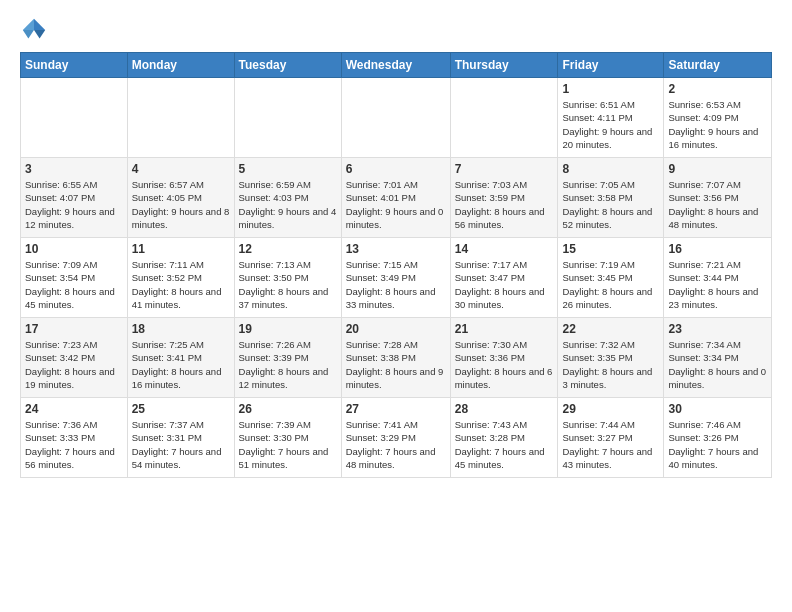 The image size is (792, 612). I want to click on day-number: 11, so click(181, 249).